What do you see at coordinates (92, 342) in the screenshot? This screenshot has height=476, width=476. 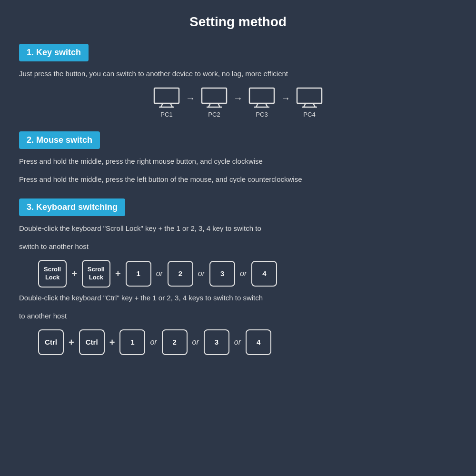 I see `ctrl-key-2: Ctrl` at bounding box center [92, 342].